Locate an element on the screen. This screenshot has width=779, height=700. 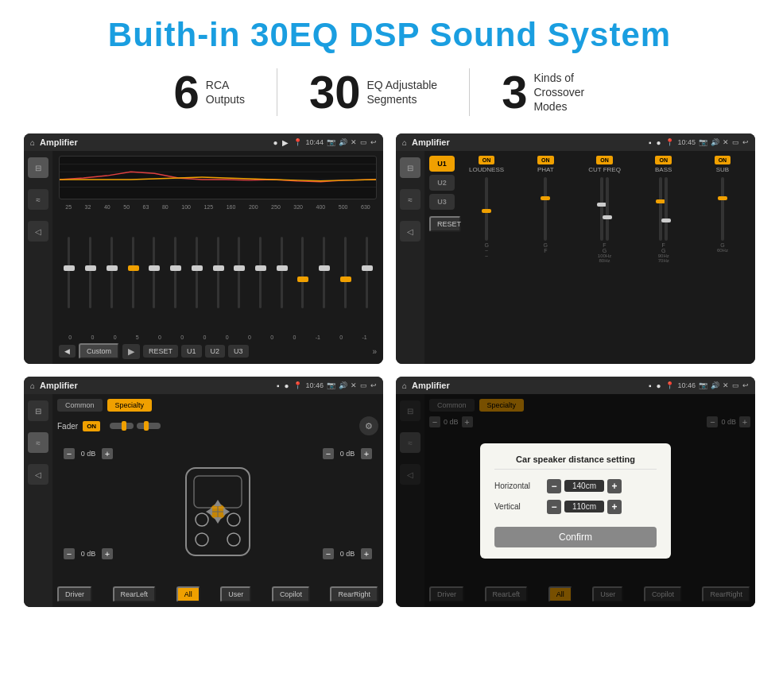
stat-number-30: 30 is located at coordinates (335, 92).